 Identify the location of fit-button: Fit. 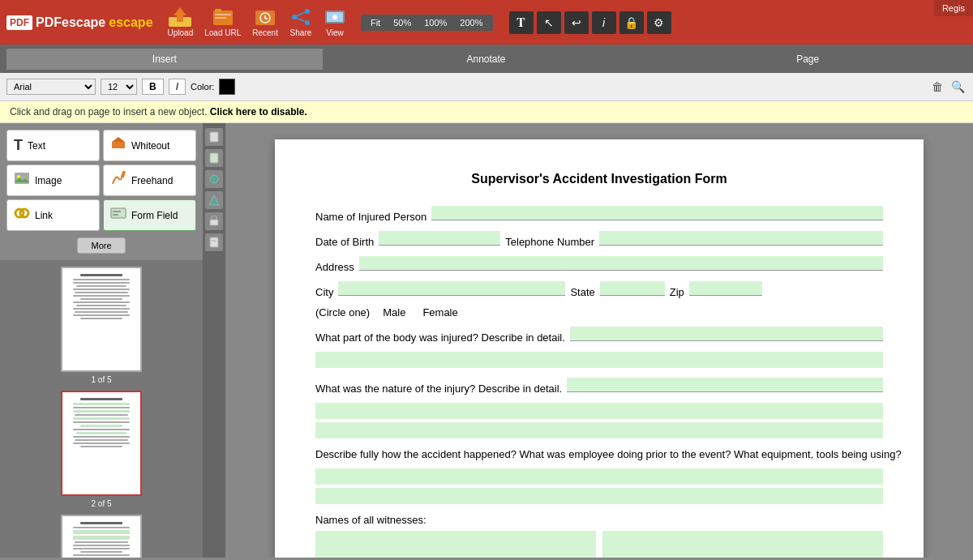
(375, 23).